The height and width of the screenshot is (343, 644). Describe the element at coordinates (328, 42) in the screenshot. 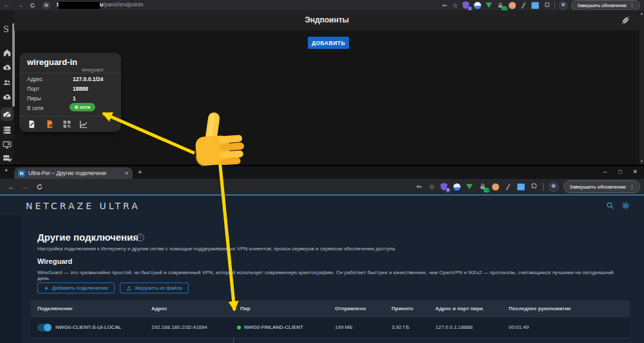

I see `add-endpoint-button: ДОБАВИТЬ` at that location.